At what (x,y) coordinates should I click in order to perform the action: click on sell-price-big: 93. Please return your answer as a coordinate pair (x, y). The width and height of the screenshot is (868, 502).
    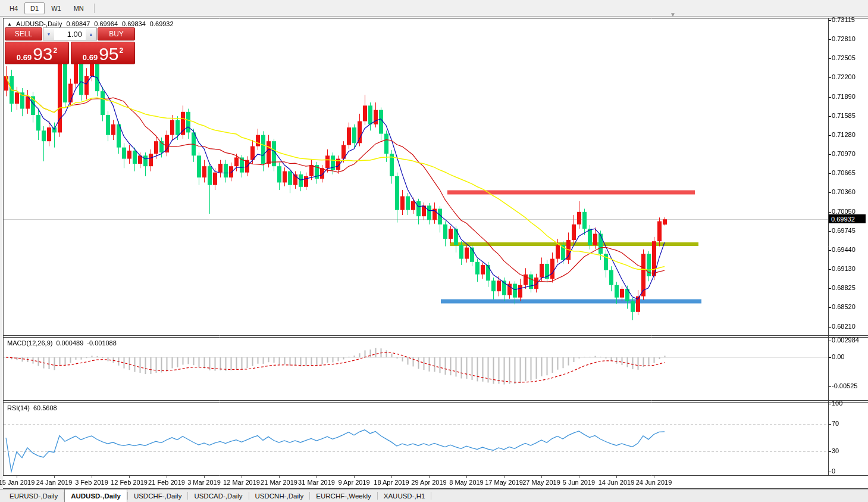
    Looking at the image, I should click on (43, 54).